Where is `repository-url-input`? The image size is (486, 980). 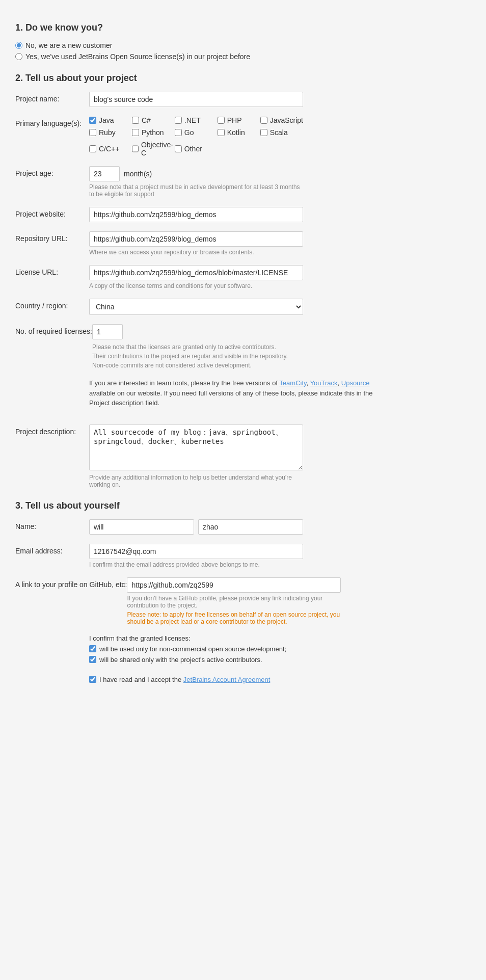 repository-url-input is located at coordinates (196, 239).